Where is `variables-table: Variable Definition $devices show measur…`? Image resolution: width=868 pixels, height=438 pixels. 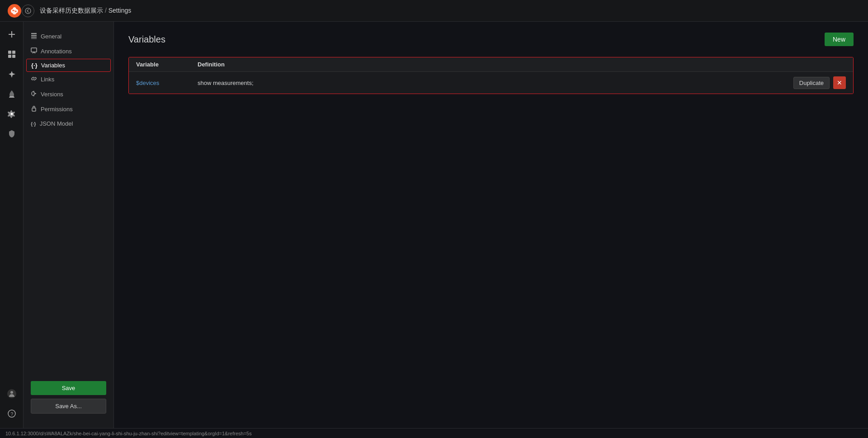 variables-table: Variable Definition $devices show measur… is located at coordinates (491, 75).